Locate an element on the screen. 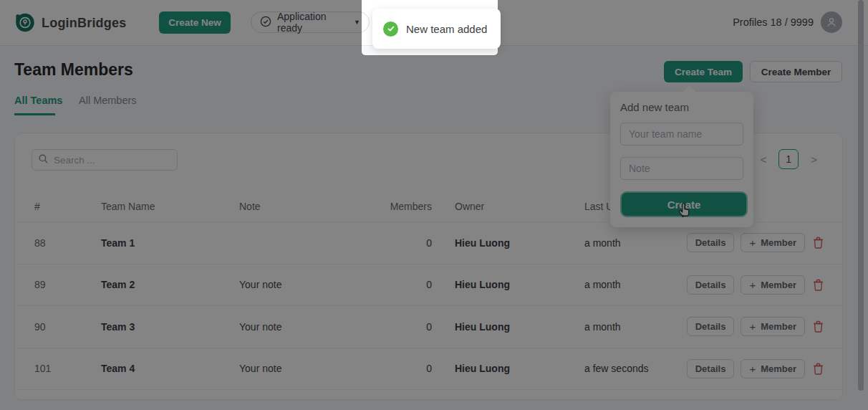 The image size is (868, 410). check-circle-icon is located at coordinates (266, 23).